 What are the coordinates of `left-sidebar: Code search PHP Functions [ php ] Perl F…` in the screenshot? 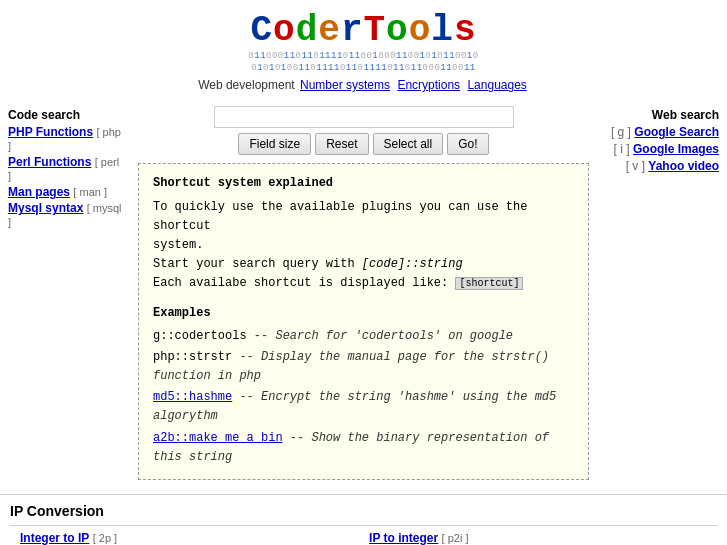 It's located at (65, 293).